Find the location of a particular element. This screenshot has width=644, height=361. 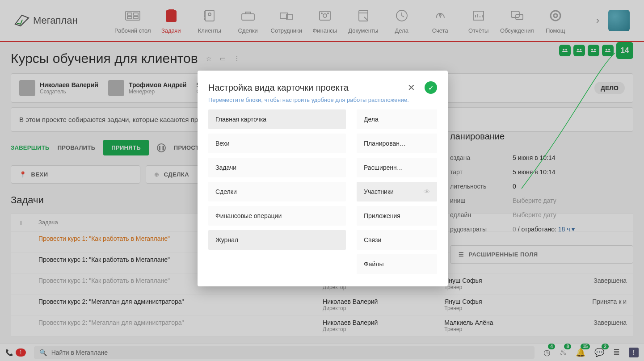

layout-block: Финансовые операции is located at coordinates (277, 216).